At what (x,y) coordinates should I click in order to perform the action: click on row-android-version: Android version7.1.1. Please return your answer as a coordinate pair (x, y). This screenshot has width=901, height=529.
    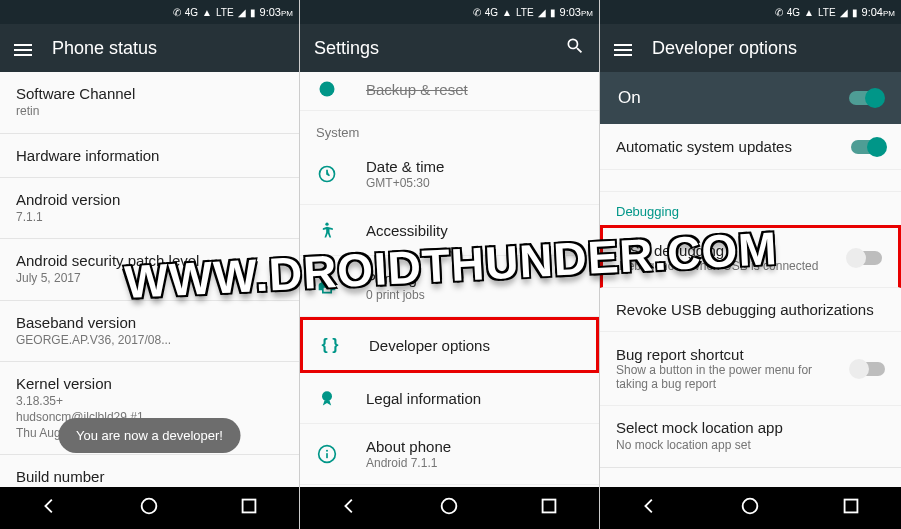
    Looking at the image, I should click on (150, 209).